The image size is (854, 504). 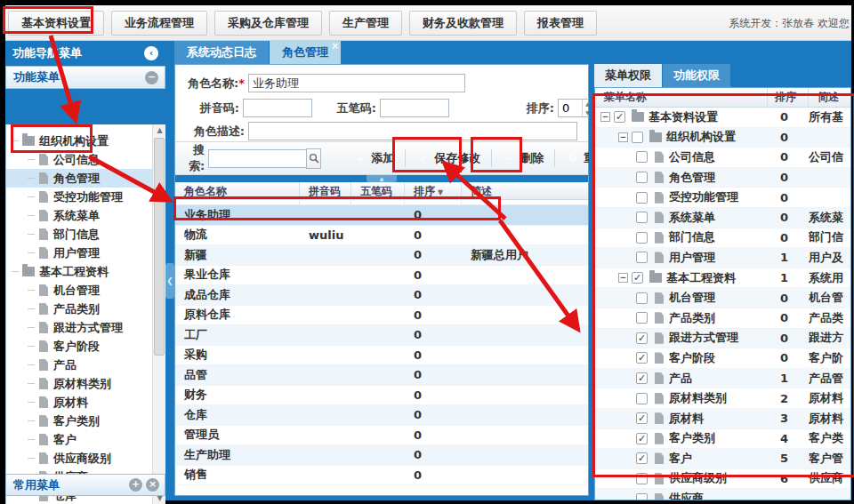 What do you see at coordinates (85, 309) in the screenshot?
I see `sidebar-tree-item: 产品类别` at bounding box center [85, 309].